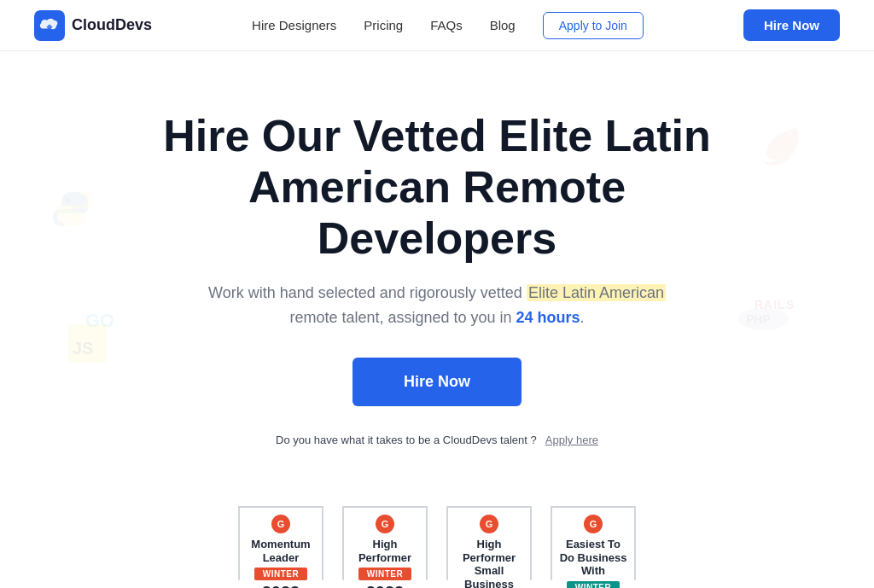 This screenshot has width=874, height=588. Describe the element at coordinates (548, 317) in the screenshot. I see `subtitle-highlight-blue: 24 hours` at that location.